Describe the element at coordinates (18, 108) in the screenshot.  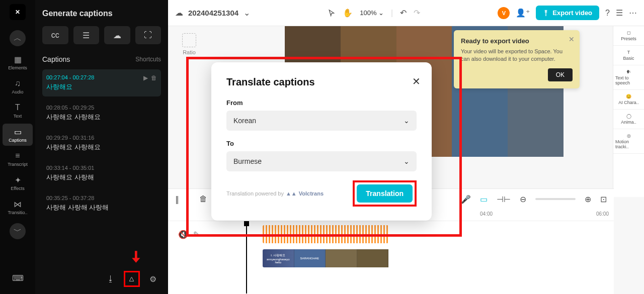
I see `text-icon: T` at that location.